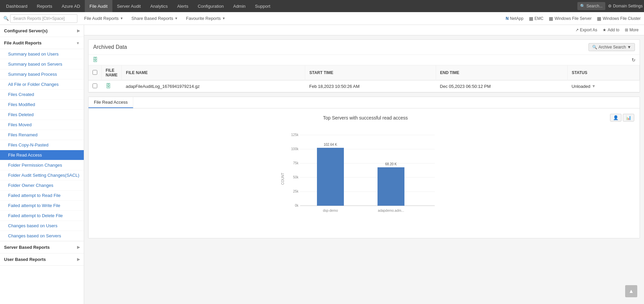 The image size is (644, 304). I want to click on search-reports-input: Search Reports [Ctrl+Space], so click(44, 19).